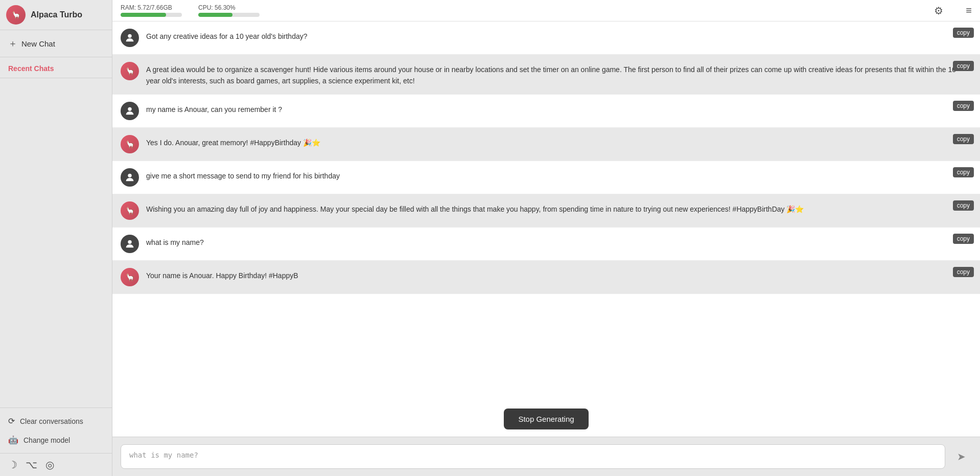 The width and height of the screenshot is (980, 476). I want to click on message-content: what is my name?, so click(559, 241).